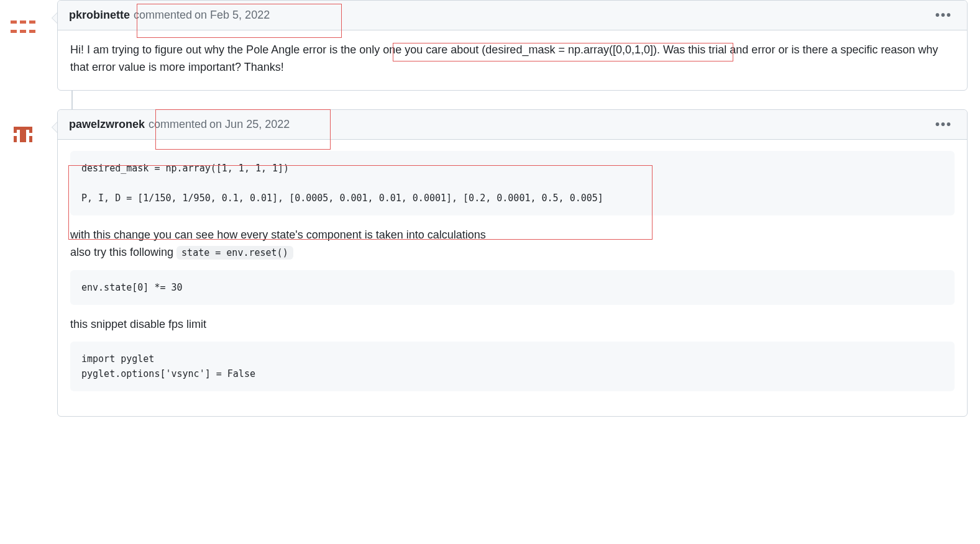 Image resolution: width=980 pixels, height=544 pixels. What do you see at coordinates (512, 366) in the screenshot?
I see `code-block: import pyglet pyglet.options['vsync'] = …` at bounding box center [512, 366].